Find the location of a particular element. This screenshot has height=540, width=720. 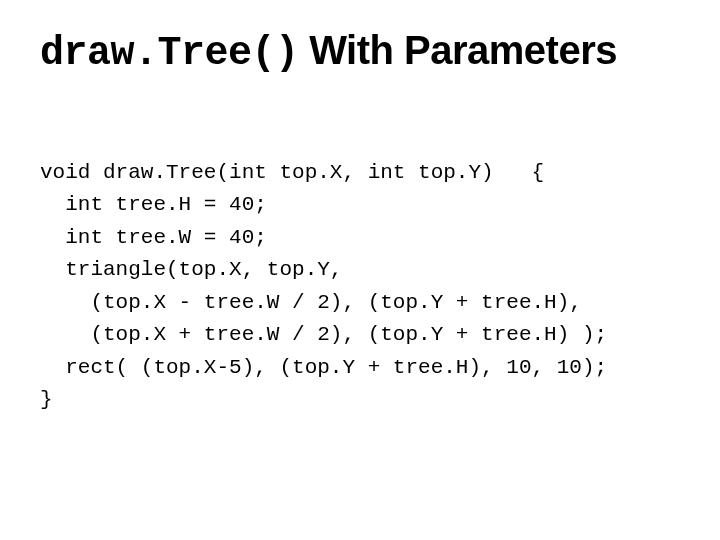

code-line: triangle(top.X, top.Y, is located at coordinates (191, 270).